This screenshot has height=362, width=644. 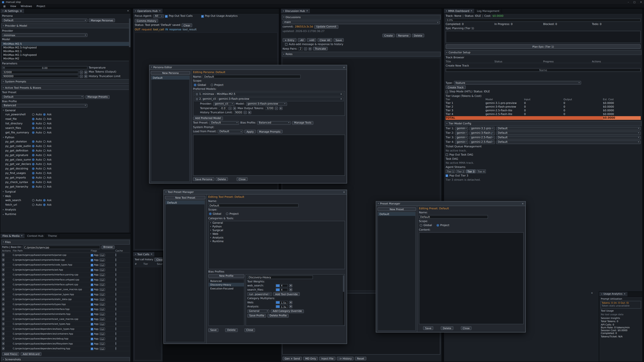 What do you see at coordinates (290, 40) in the screenshot?
I see `entry-action-button: + Entry` at bounding box center [290, 40].